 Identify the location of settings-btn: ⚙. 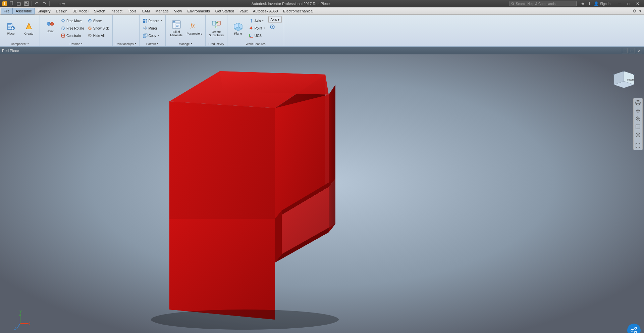
(634, 11).